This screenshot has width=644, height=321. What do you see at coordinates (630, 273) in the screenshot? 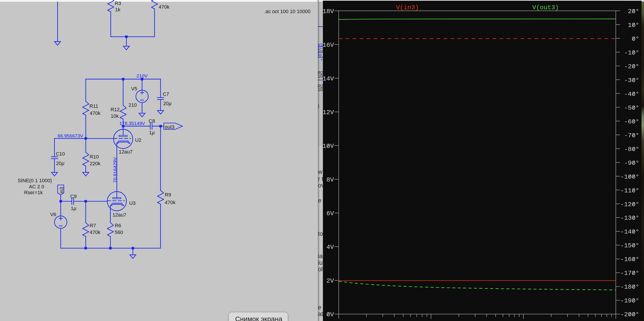
I see `svg-text: -170°` at bounding box center [630, 273].